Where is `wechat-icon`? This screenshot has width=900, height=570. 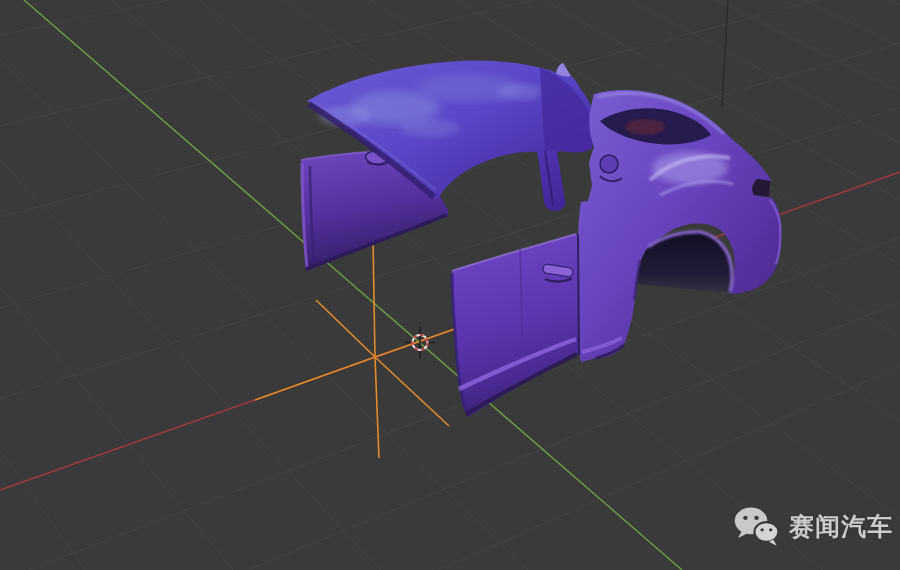
wechat-icon is located at coordinates (757, 526).